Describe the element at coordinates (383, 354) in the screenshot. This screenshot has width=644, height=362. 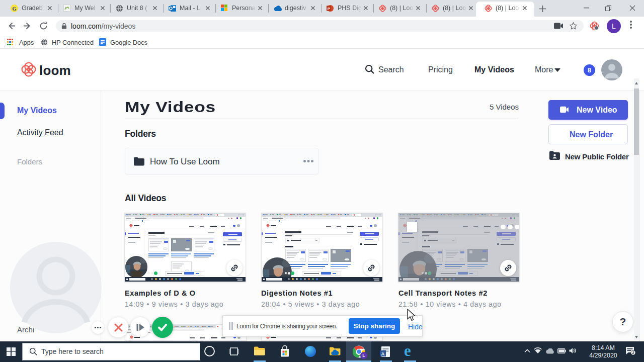
I see `svg-text: A` at that location.